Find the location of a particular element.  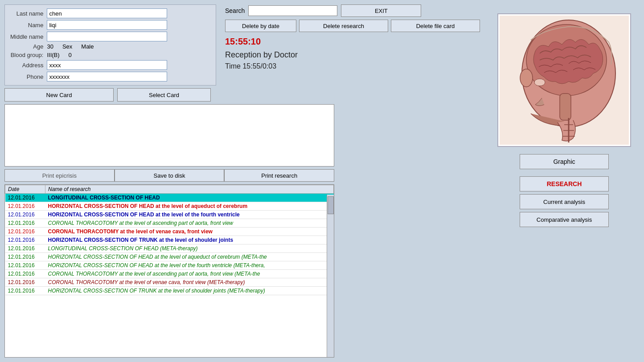

reception-text: Reception by Doctor is located at coordinates (353, 55).